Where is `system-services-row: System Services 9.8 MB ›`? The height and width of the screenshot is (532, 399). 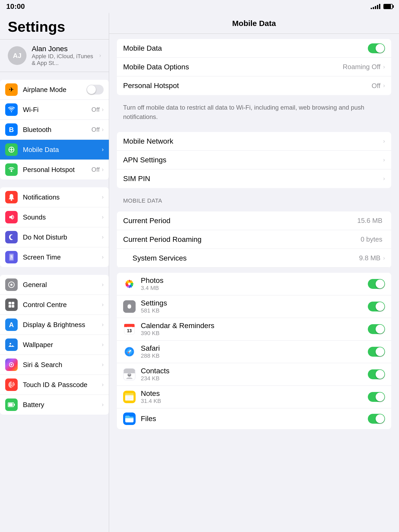
system-services-row: System Services 9.8 MB › is located at coordinates (254, 258).